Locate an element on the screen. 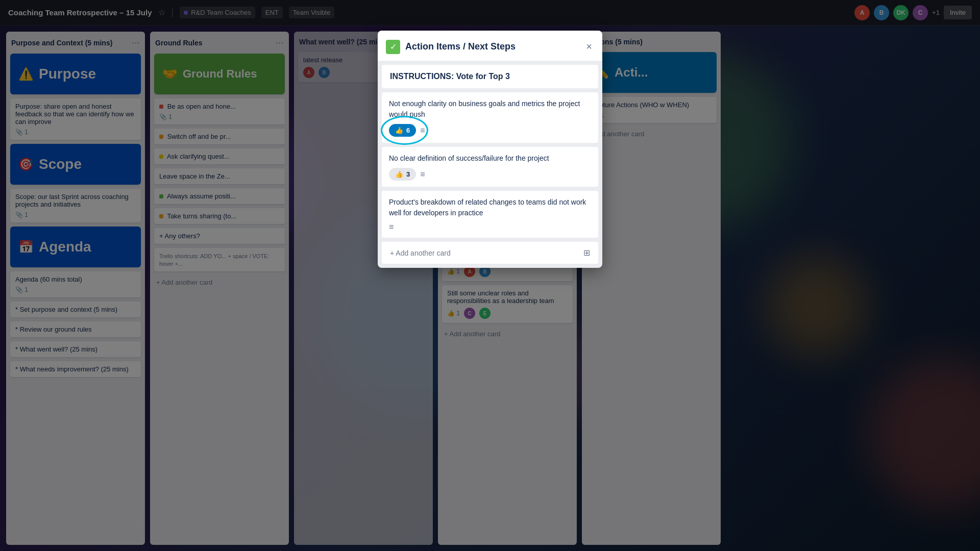 This screenshot has height=551, width=980. modal-card-1-footer: 👍 6 ≡ is located at coordinates (490, 131).